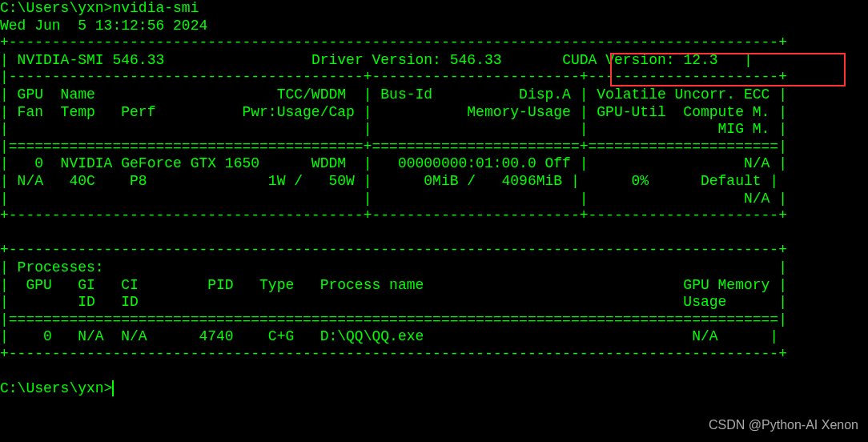 This screenshot has height=442, width=868. Describe the element at coordinates (56, 388) in the screenshot. I see `prompt-ready: C:\Users\yxn>` at that location.